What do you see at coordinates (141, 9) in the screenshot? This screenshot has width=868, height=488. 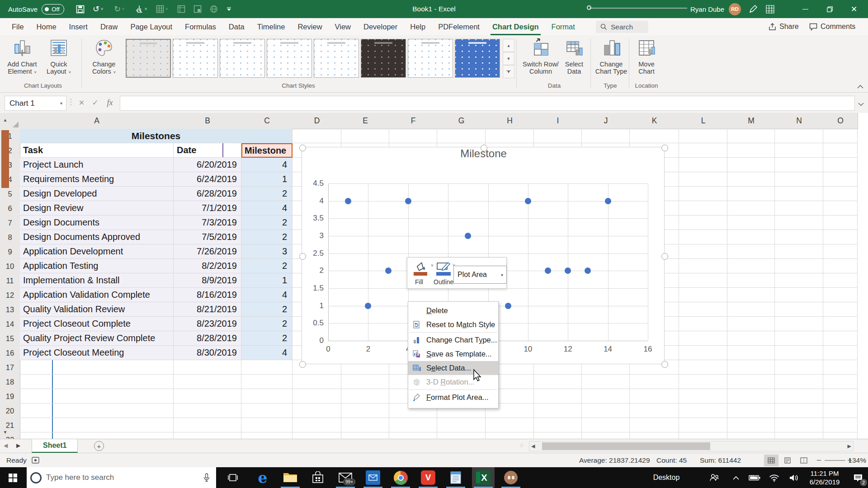 I see `touch-pointer-button: ˅` at bounding box center [141, 9].